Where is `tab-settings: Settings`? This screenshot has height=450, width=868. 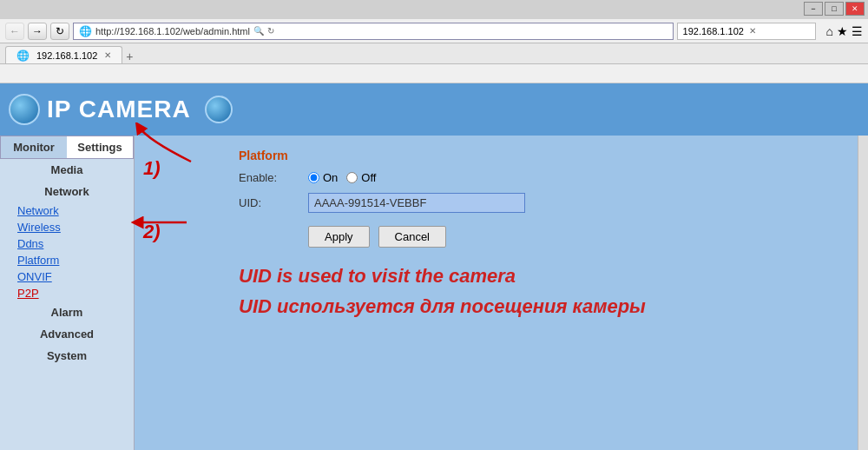 tab-settings: Settings is located at coordinates (101, 148).